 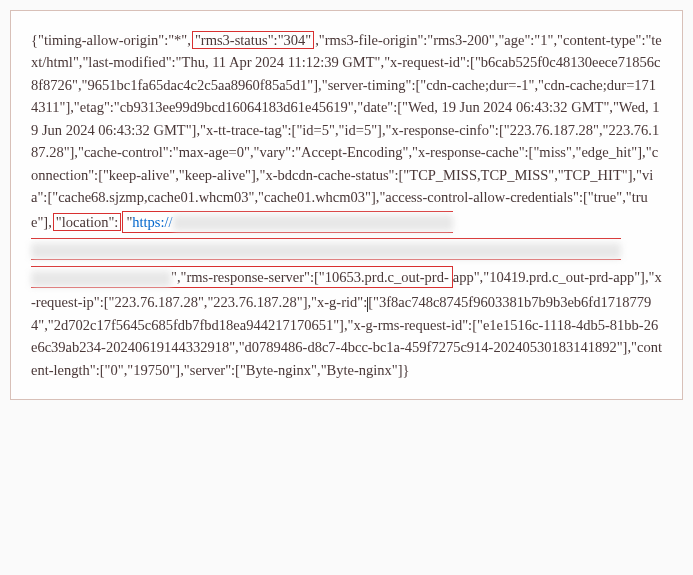 I want to click on location-url-visible: https://, so click(x=152, y=222).